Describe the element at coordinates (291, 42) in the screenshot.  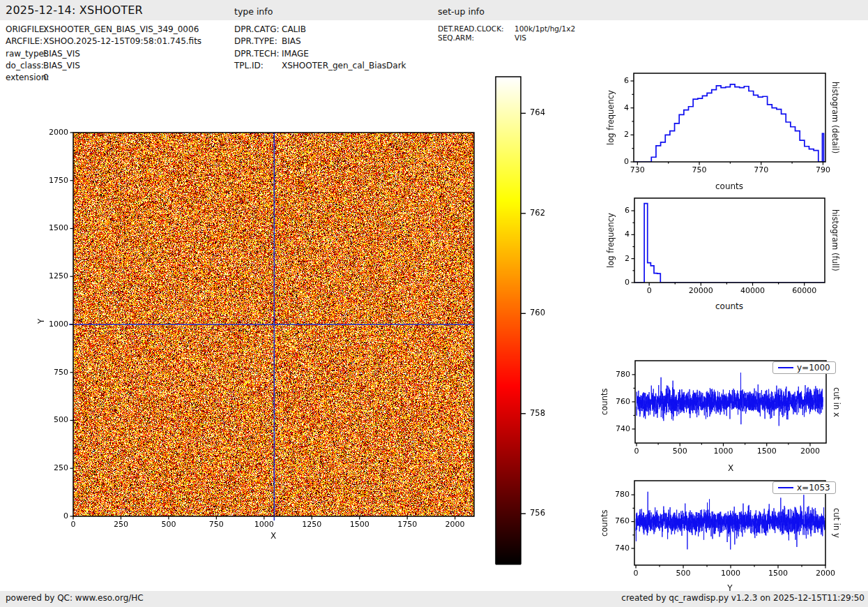
I see `metadata-value: BIAS` at that location.